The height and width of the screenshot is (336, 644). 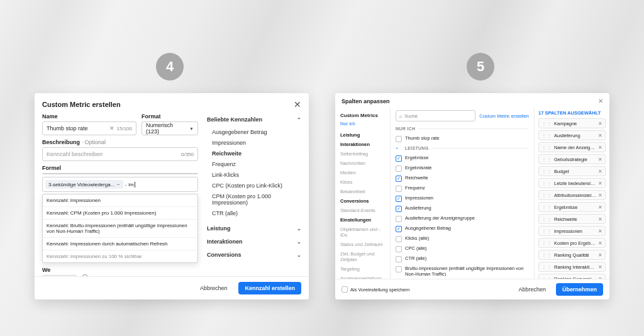 I want to click on selected-column-chip: ⋮⋮Ranking Interaktionsrate✕, so click(x=572, y=267).